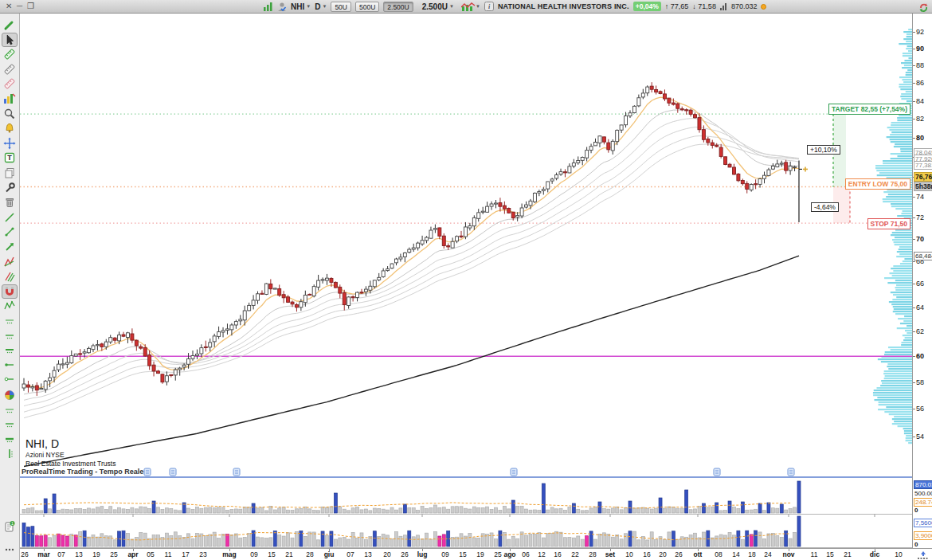  Describe the element at coordinates (70, 455) in the screenshot. I see `chart-exchange: Azioni NYSE` at that location.